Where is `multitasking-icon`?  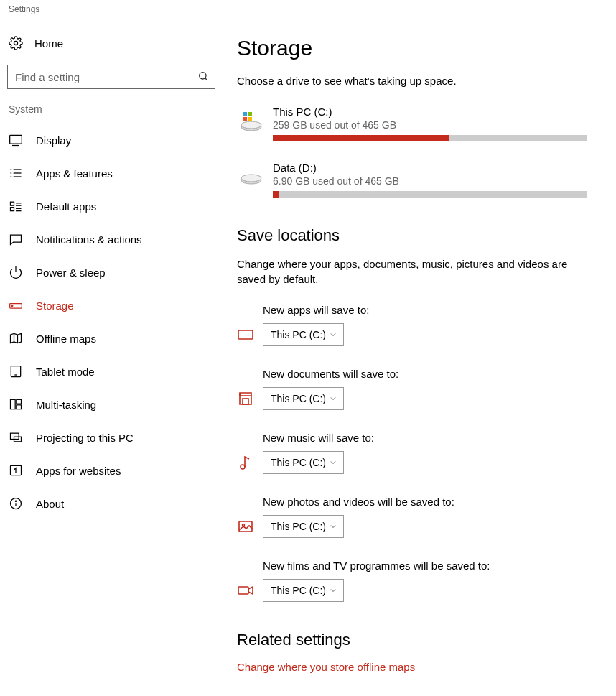
multitasking-icon is located at coordinates (16, 404).